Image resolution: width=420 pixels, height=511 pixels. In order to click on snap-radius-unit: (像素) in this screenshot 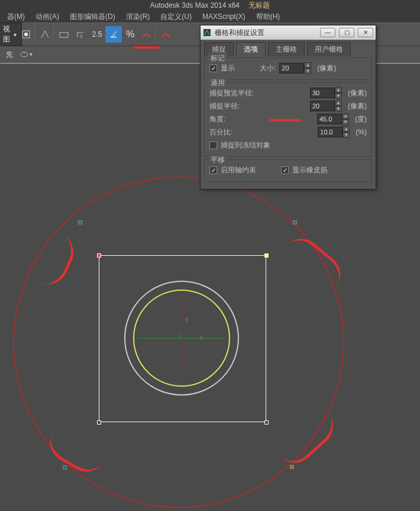, I will do `click(357, 107)`.